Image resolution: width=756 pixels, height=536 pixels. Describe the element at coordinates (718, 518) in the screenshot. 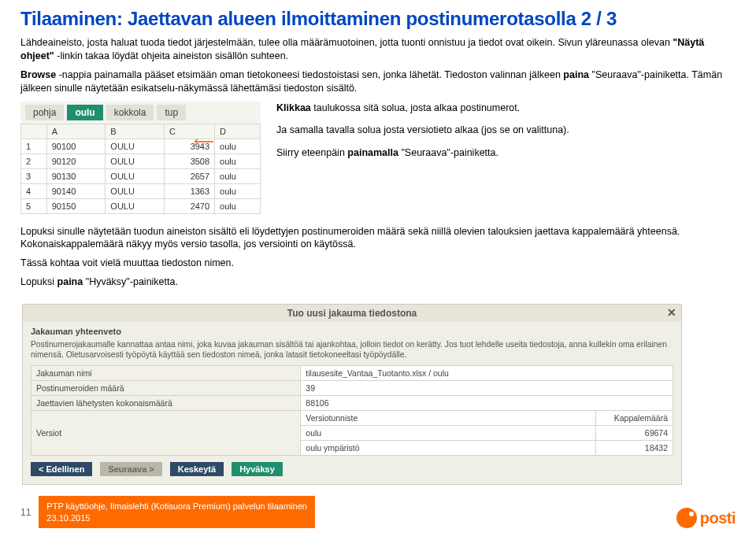

I see `logo-text: posti` at that location.